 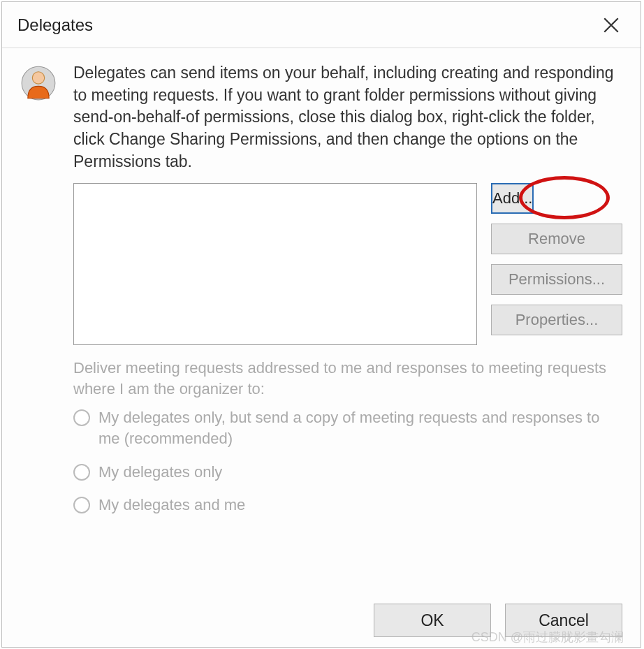 I want to click on titlebar: Delegates, so click(x=321, y=25).